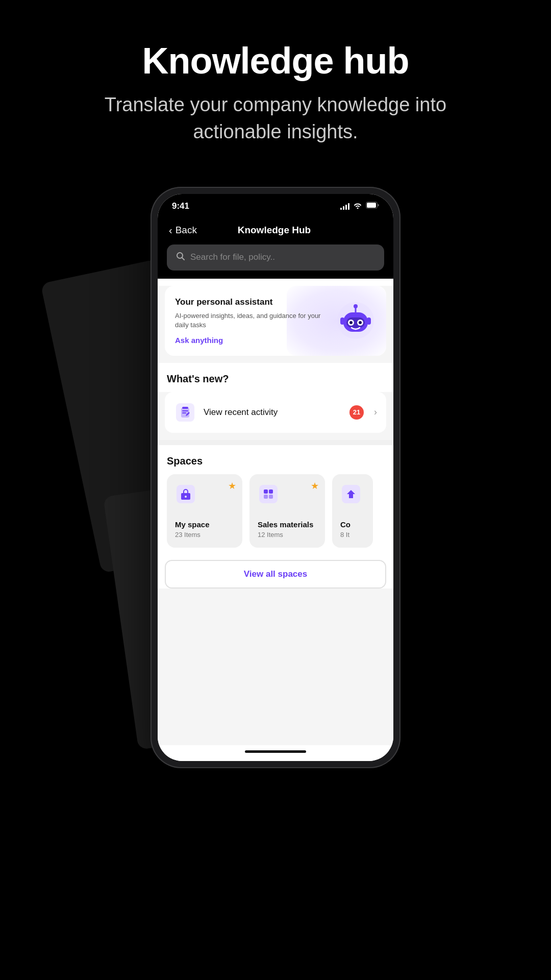 The height and width of the screenshot is (980, 551). I want to click on my-space-star-icon: ★, so click(232, 486).